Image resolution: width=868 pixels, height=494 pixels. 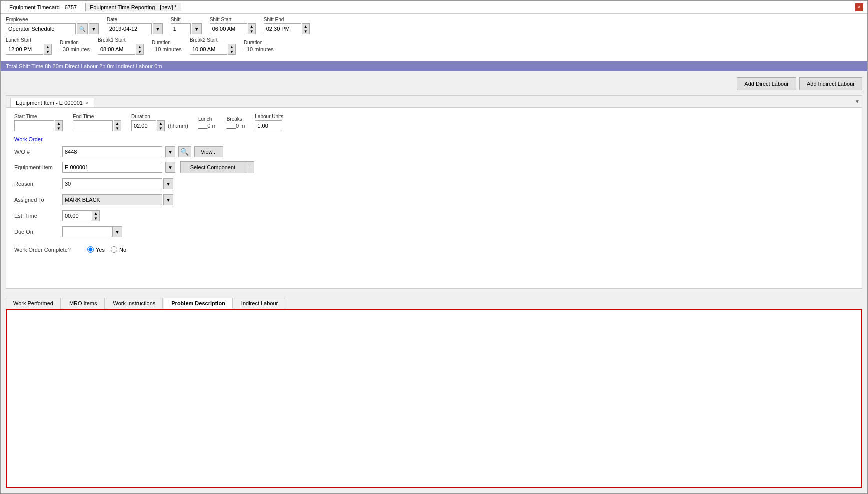 I want to click on lunch-start-down: ▼, so click(x=48, y=52).